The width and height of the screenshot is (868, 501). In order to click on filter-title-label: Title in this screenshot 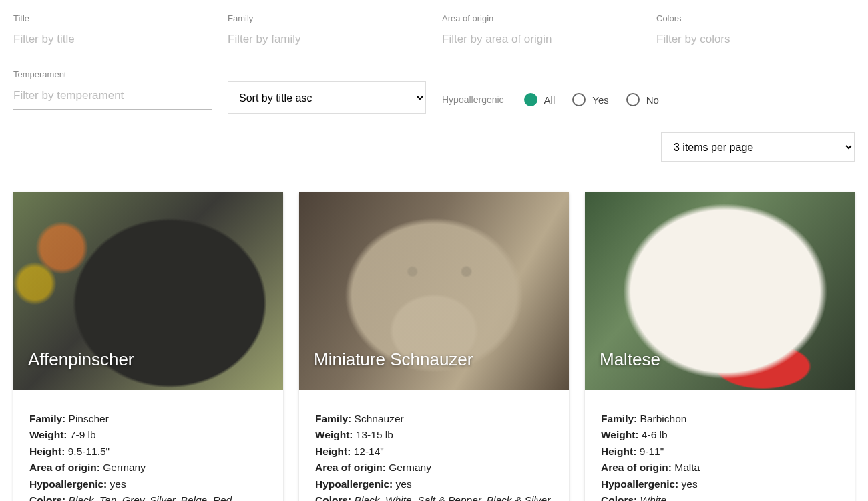, I will do `click(112, 19)`.